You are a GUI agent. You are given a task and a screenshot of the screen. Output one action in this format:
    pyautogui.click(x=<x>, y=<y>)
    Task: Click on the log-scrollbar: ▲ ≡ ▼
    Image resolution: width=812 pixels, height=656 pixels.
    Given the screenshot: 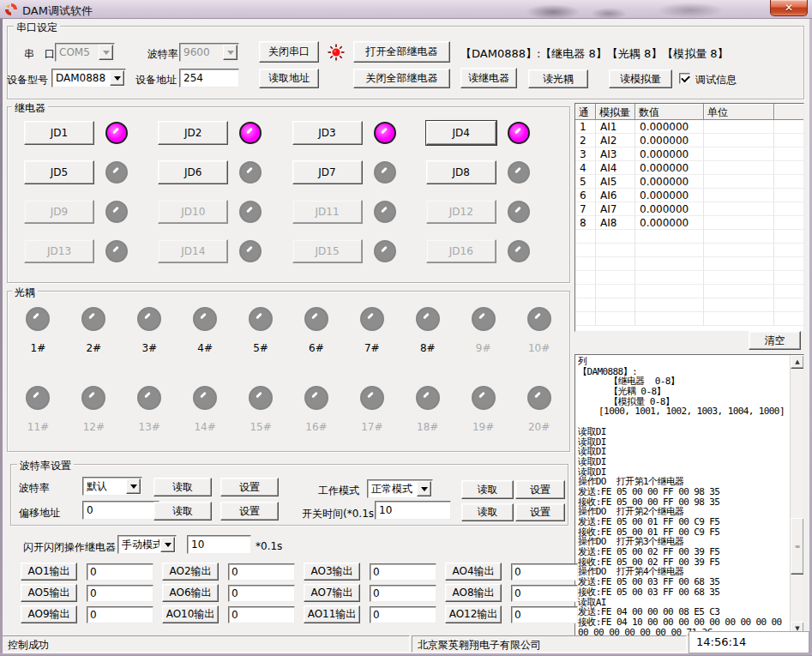 What is the action you would take?
    pyautogui.click(x=797, y=496)
    